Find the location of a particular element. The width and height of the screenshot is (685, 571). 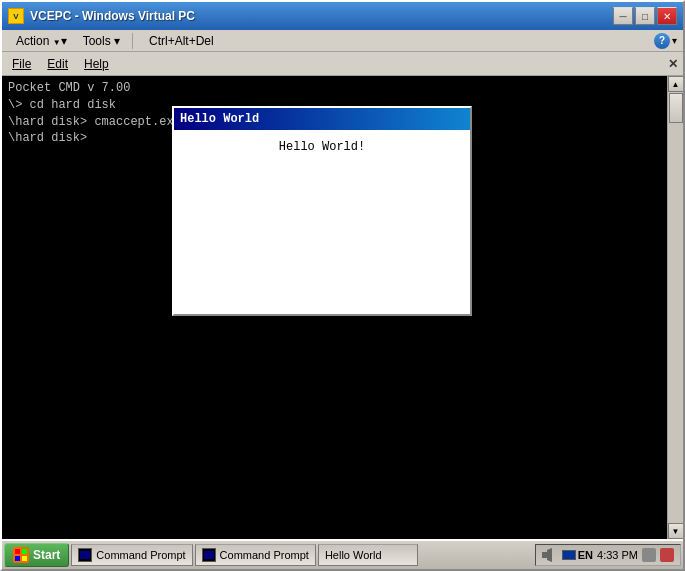

help-menu: Help is located at coordinates (96, 64).